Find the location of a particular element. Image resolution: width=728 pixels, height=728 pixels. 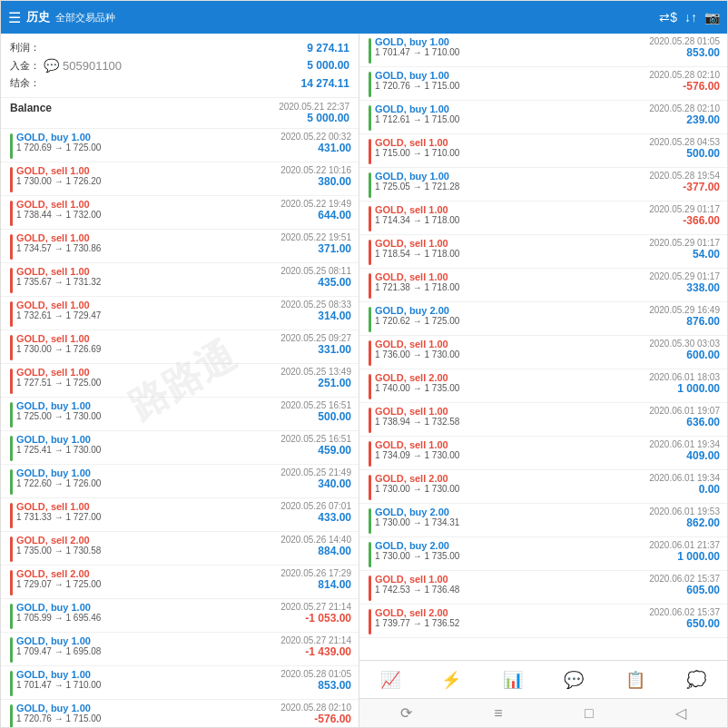

bottom-nav: ⟳ ≡ □ ◁ is located at coordinates (543, 713).